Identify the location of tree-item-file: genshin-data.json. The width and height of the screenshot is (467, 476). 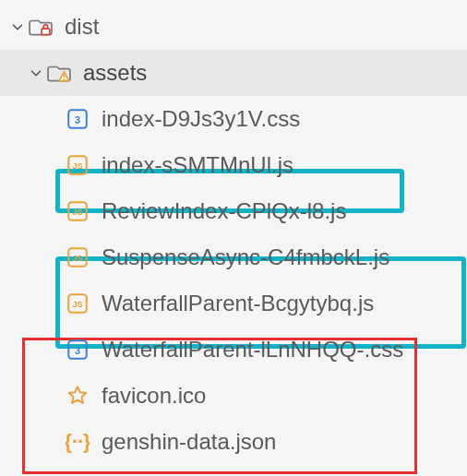
(234, 442).